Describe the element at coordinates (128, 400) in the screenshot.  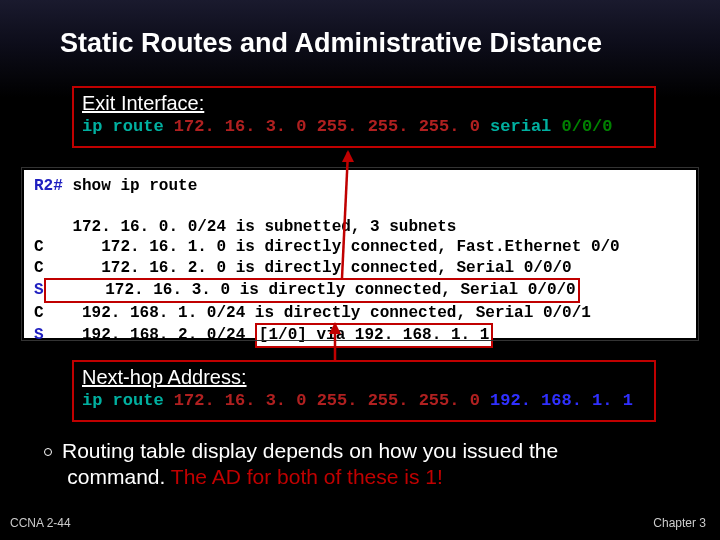
I see `cmd-ip-route-2: ip route` at that location.